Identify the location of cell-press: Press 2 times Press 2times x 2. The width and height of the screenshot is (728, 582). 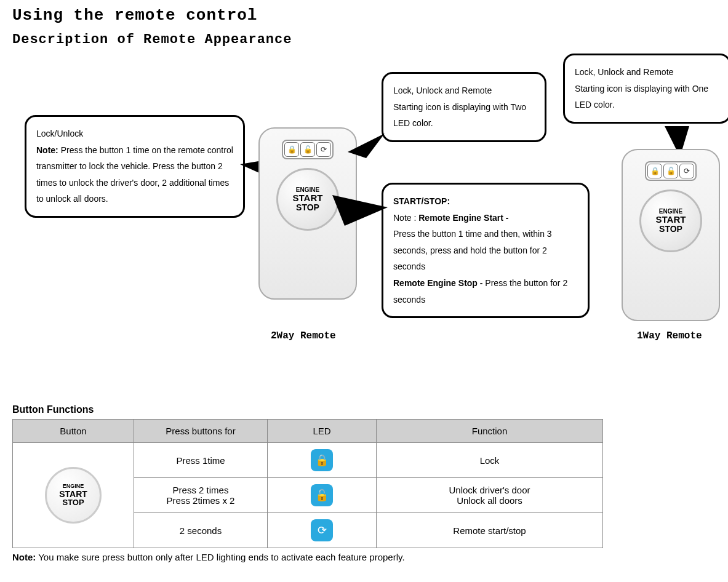
(201, 496).